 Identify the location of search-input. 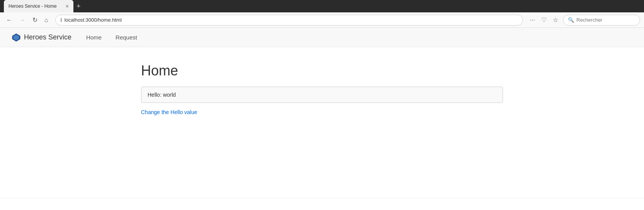
(603, 20).